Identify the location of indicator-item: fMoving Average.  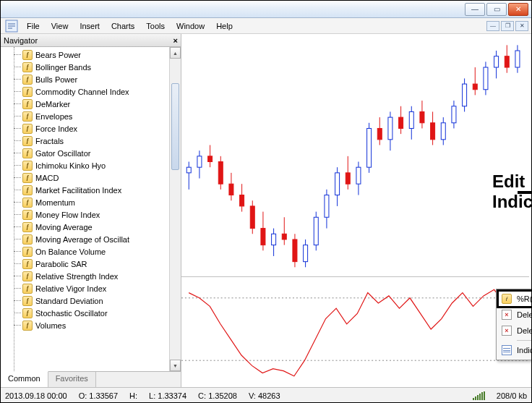
(101, 227).